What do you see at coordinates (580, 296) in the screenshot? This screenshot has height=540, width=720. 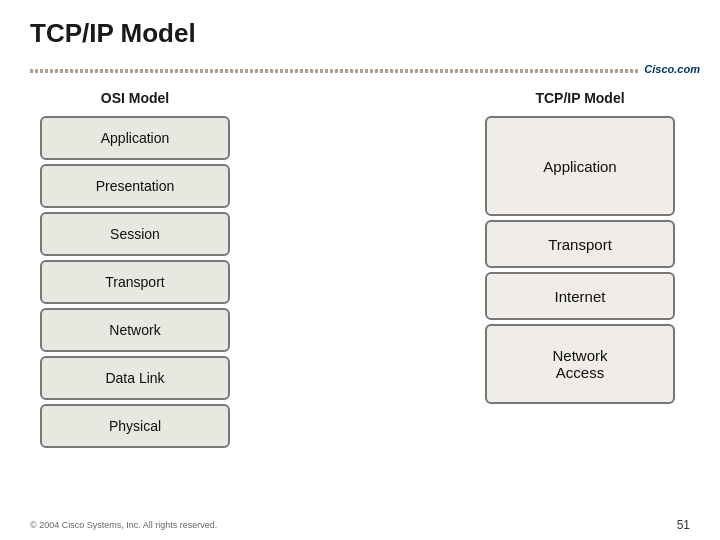 I see `tcpip-layer-internet: Internet` at bounding box center [580, 296].